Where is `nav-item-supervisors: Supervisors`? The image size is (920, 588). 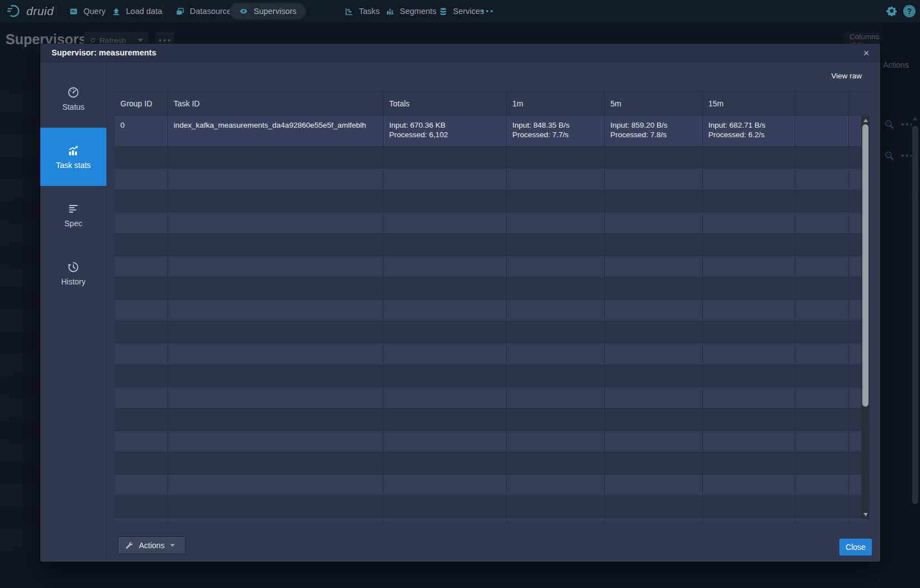
nav-item-supervisors: Supervisors is located at coordinates (268, 11).